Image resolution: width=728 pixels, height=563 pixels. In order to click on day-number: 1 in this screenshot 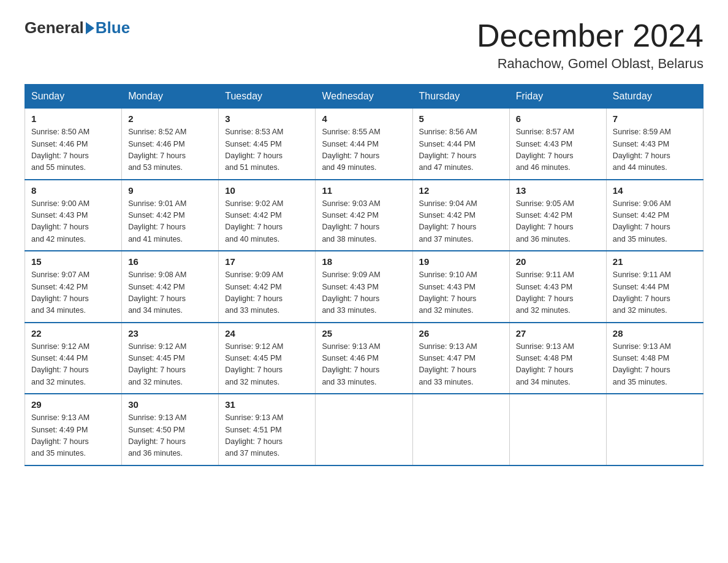, I will do `click(74, 119)`.